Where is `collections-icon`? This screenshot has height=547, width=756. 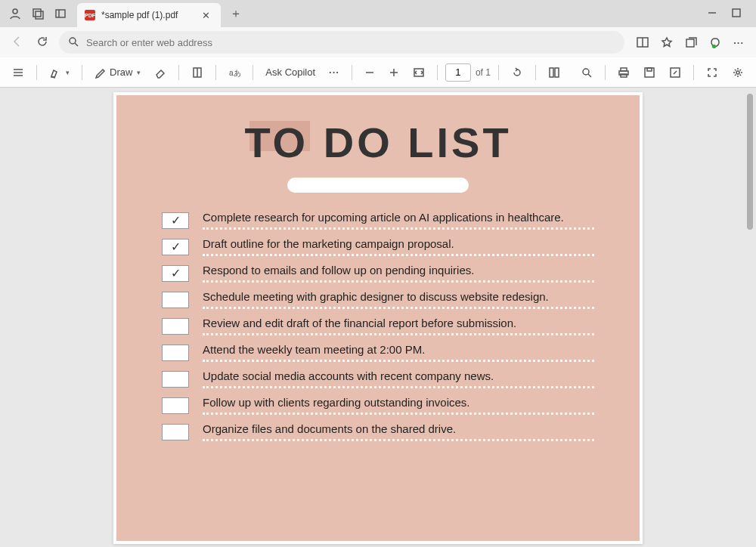
collections-icon is located at coordinates (691, 42).